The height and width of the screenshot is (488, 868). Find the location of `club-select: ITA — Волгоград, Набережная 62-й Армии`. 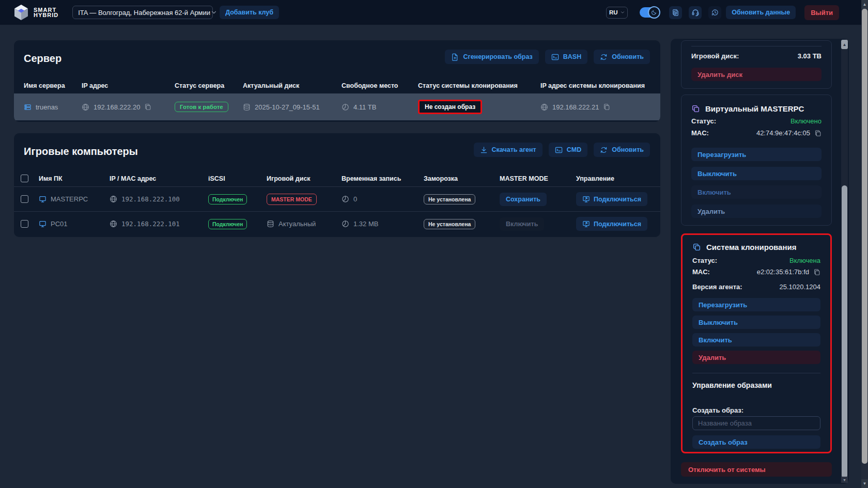

club-select: ITA — Волгоград, Набережная 62-й Армии is located at coordinates (143, 12).